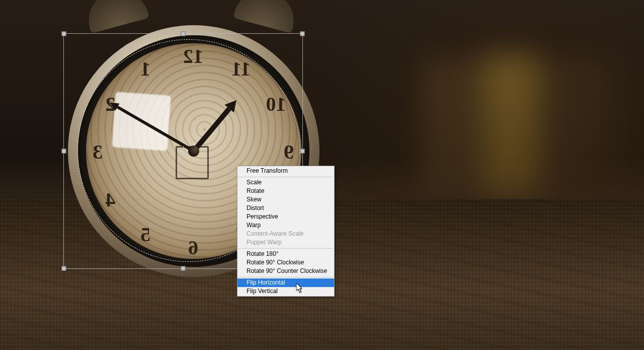  I want to click on clock-numeral-10: 10, so click(276, 104).